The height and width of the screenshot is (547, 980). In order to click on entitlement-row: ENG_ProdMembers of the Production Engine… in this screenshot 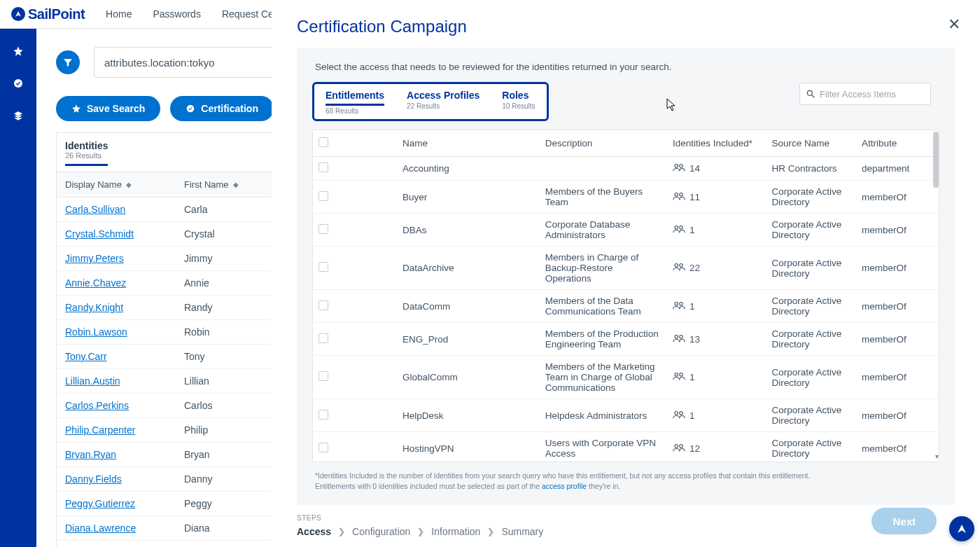, I will do `click(626, 339)`.